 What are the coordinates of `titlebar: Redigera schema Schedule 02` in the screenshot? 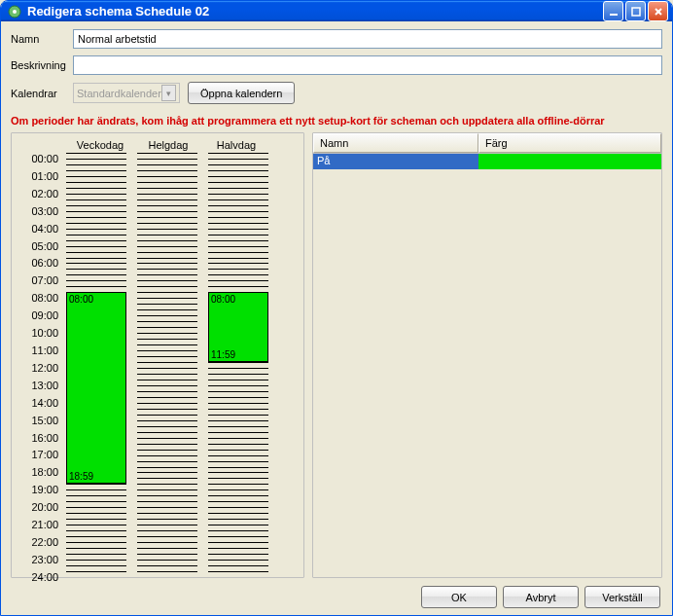 It's located at (336, 12).